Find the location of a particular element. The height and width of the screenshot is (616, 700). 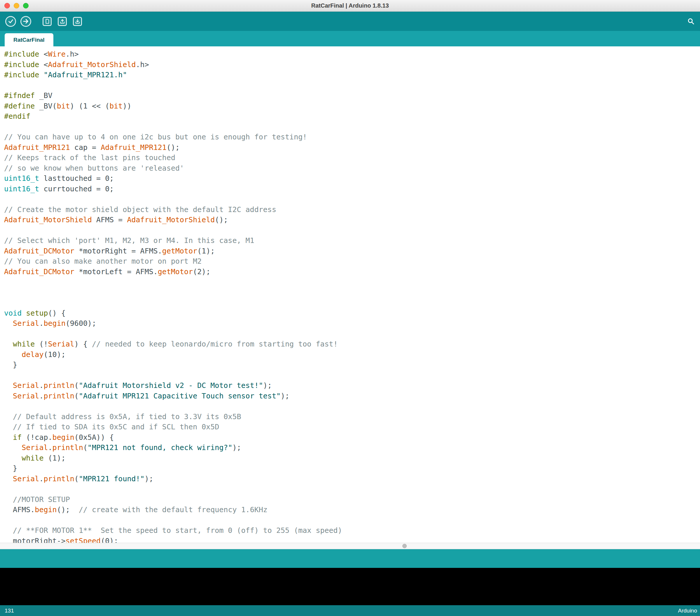

code-line: // **FOR MOTOR 1** Set the speed to star… is located at coordinates (352, 531).